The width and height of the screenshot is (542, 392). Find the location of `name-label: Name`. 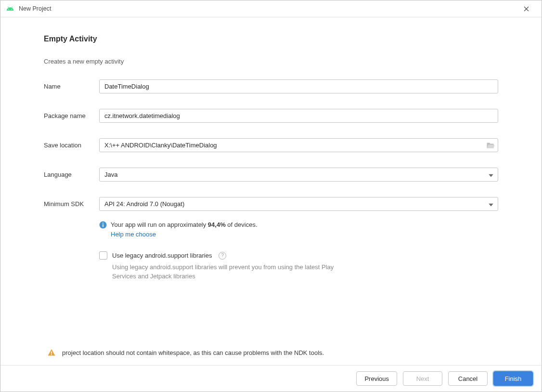

name-label: Name is located at coordinates (71, 87).